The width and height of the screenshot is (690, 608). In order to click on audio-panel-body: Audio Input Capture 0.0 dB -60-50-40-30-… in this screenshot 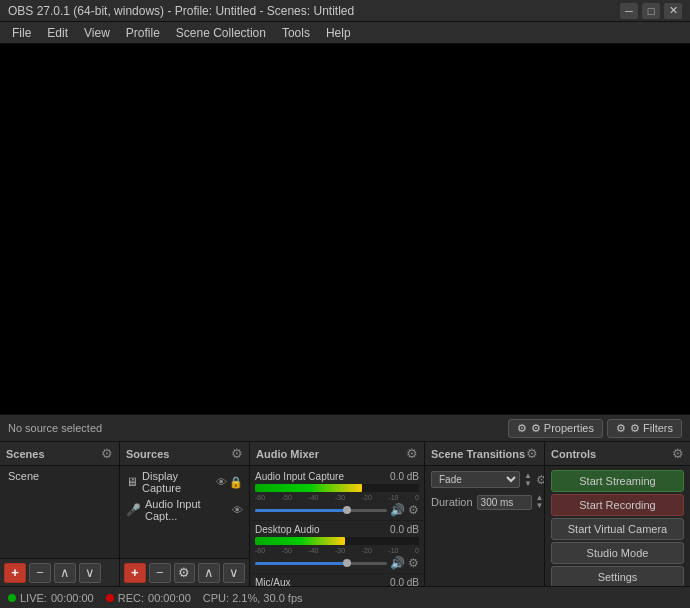, I will do `click(337, 526)`.